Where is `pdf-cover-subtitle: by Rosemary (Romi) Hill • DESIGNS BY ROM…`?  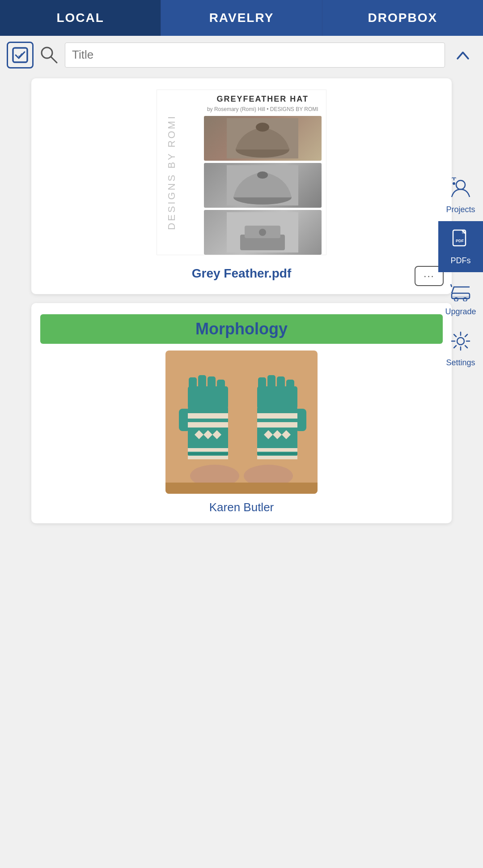
pdf-cover-subtitle: by Rosemary (Romi) Hill • DESIGNS BY ROM… is located at coordinates (263, 109).